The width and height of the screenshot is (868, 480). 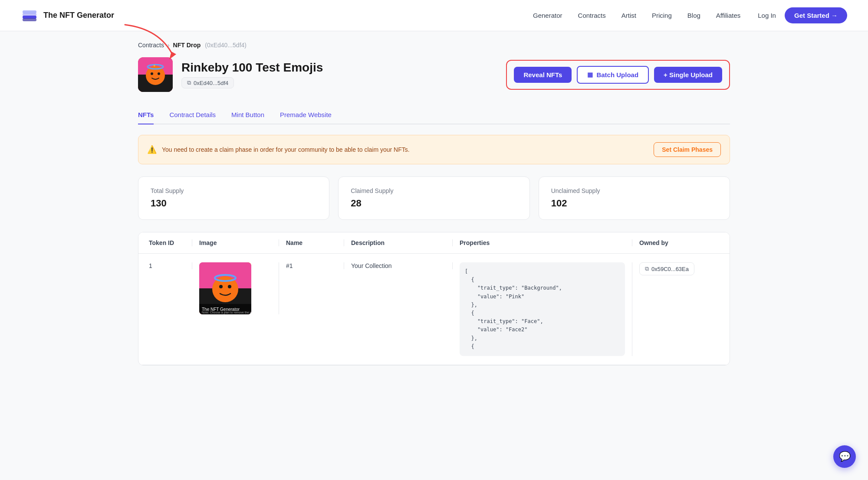 What do you see at coordinates (629, 16) in the screenshot?
I see `nav-link-artist: Artist` at bounding box center [629, 16].